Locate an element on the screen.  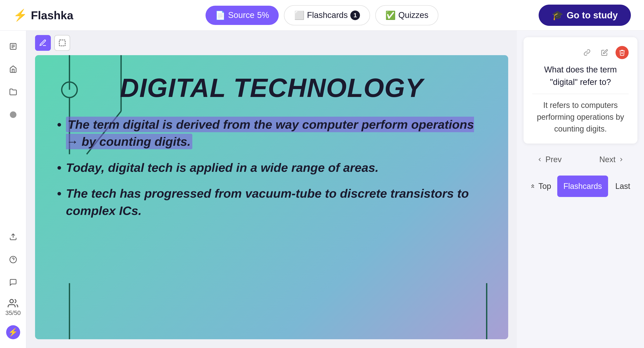
sidebar: 35/50 ⚡ is located at coordinates (13, 189).